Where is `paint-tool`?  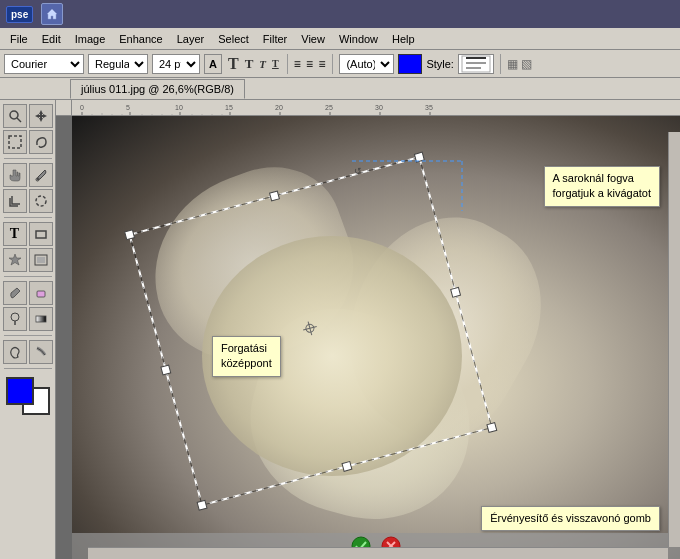
paint-tool is located at coordinates (15, 293).